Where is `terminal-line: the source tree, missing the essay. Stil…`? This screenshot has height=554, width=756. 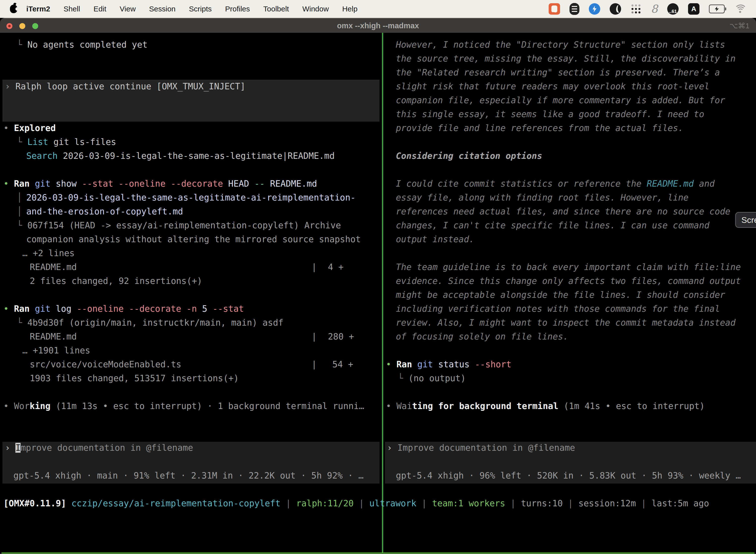
terminal-line: the source tree, missing the essay. Stil… is located at coordinates (566, 58).